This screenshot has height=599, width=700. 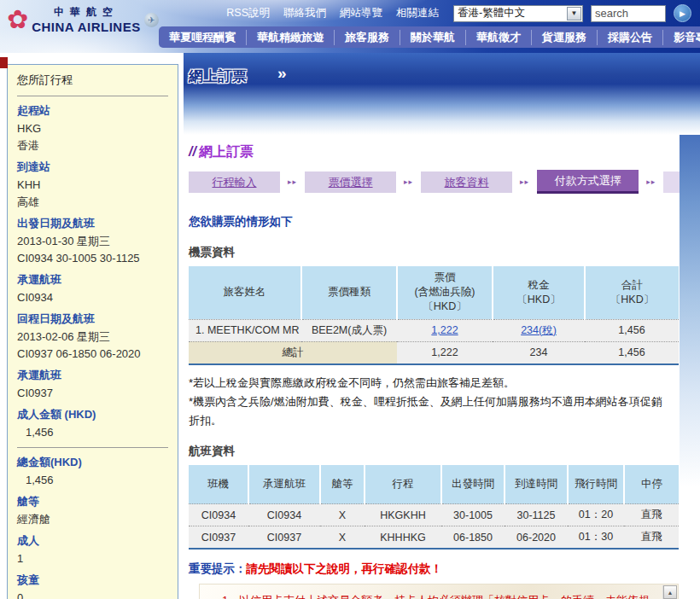 I want to click on nav-travel-packages: 華航精緻旅遊, so click(x=290, y=38).